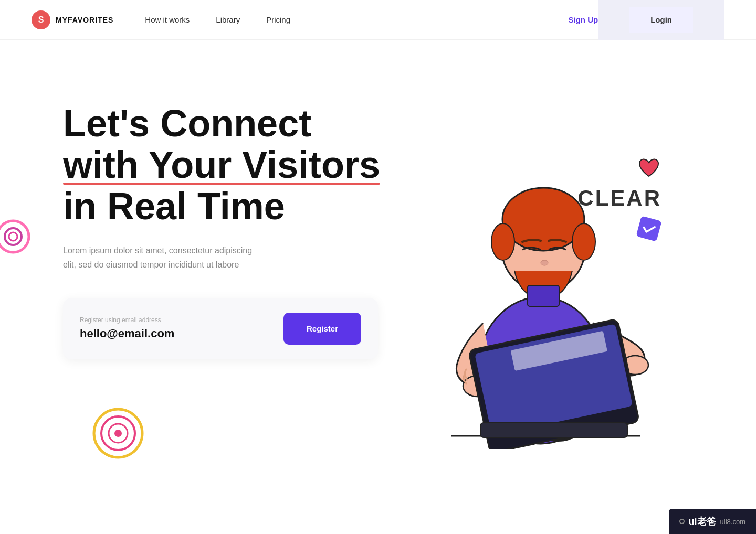  I want to click on logo-icon: S, so click(41, 20).